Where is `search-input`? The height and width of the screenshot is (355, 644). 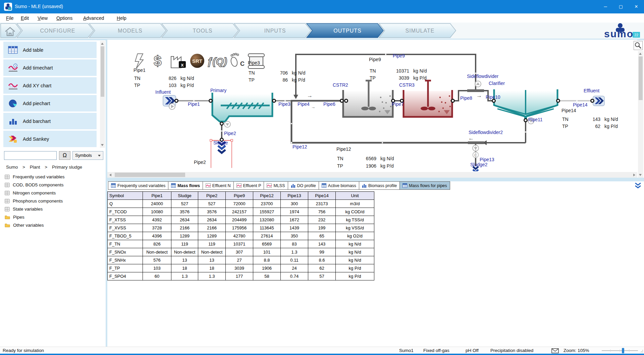 search-input is located at coordinates (30, 156).